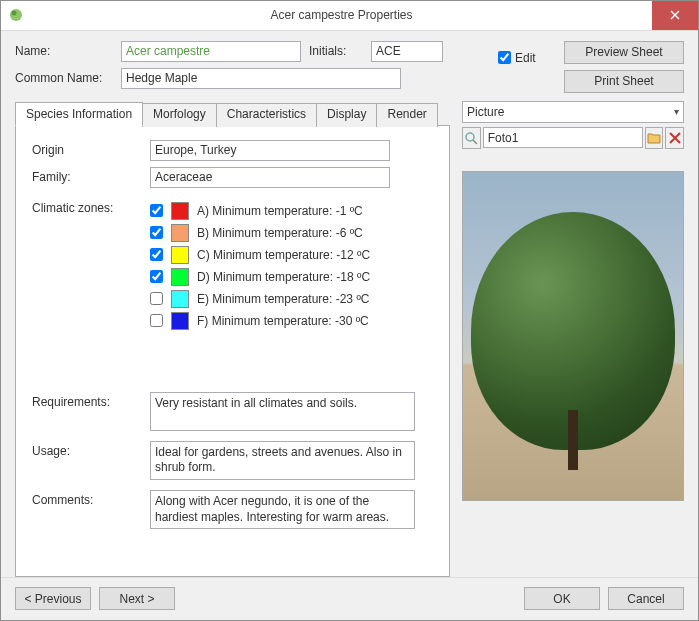 The height and width of the screenshot is (621, 699). Describe the element at coordinates (53, 598) in the screenshot. I see `previous-button: < Previous` at that location.